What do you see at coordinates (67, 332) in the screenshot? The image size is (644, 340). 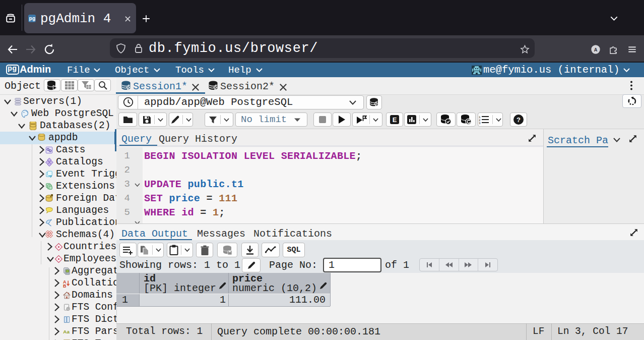 I see `svg-text: Aa` at bounding box center [67, 332].